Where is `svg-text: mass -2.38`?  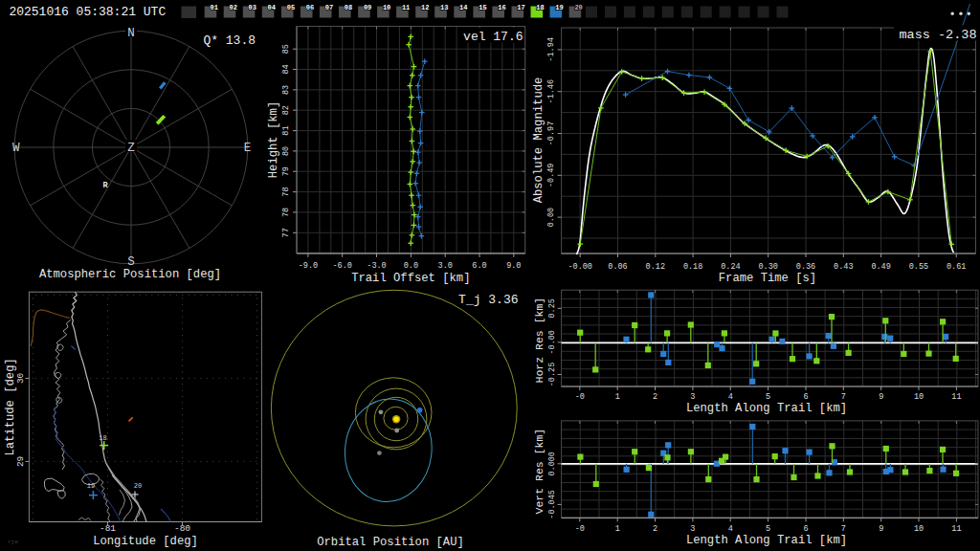
svg-text: mass -2.38 is located at coordinates (938, 34).